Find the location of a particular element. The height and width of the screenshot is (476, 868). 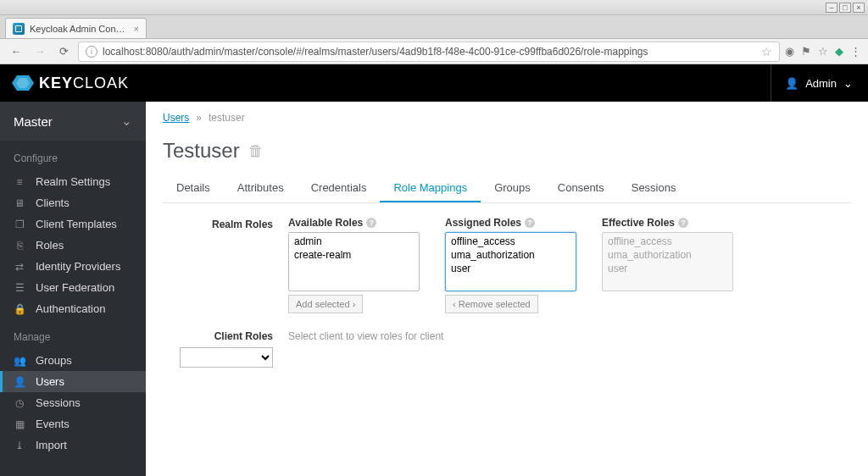

url-text: localhost:8080/auth/admin/master/console… is located at coordinates (429, 52).